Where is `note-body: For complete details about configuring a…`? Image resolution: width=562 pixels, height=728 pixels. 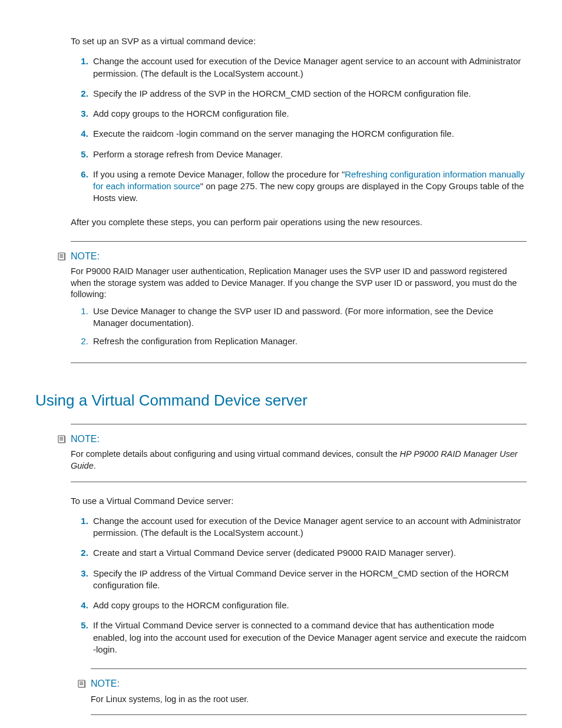 note-body: For complete details about configuring a… is located at coordinates (299, 460).